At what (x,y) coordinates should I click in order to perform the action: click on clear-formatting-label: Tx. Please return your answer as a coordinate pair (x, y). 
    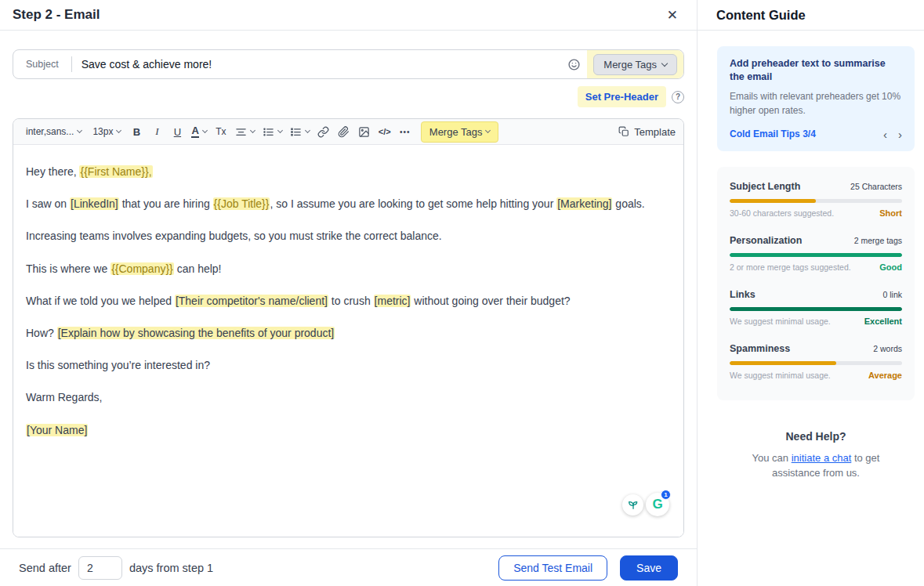
    Looking at the image, I should click on (221, 132).